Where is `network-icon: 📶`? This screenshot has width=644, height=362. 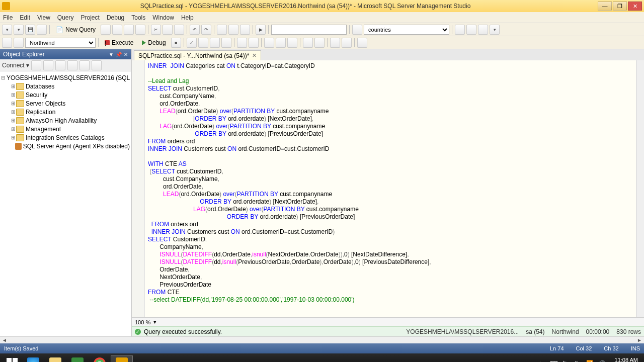
network-icon: 📶 is located at coordinates (590, 361).